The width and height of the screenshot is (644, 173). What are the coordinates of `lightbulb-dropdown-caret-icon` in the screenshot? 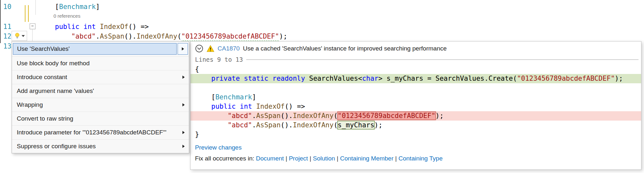 It's located at (23, 36).